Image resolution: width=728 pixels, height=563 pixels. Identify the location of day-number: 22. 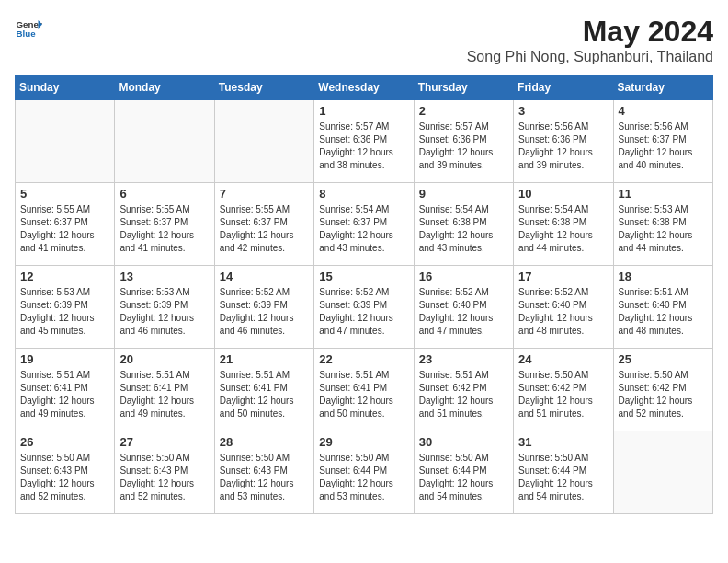
(364, 359).